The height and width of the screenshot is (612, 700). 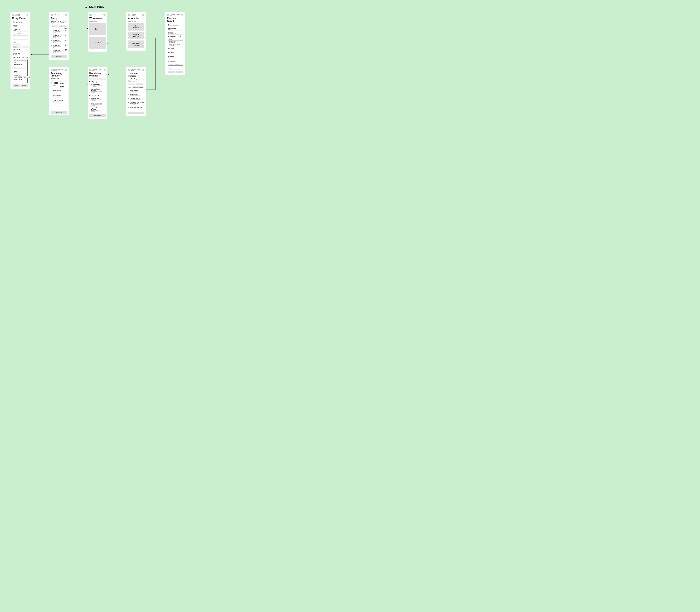 I want to click on vendor-name: Nardella Inc., so click(x=59, y=79).